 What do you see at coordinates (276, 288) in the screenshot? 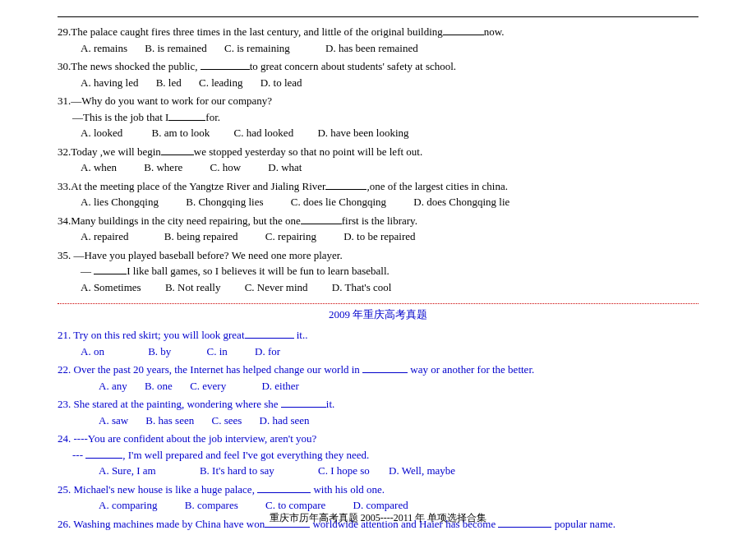
I see `option: C. Never mind` at bounding box center [276, 288].